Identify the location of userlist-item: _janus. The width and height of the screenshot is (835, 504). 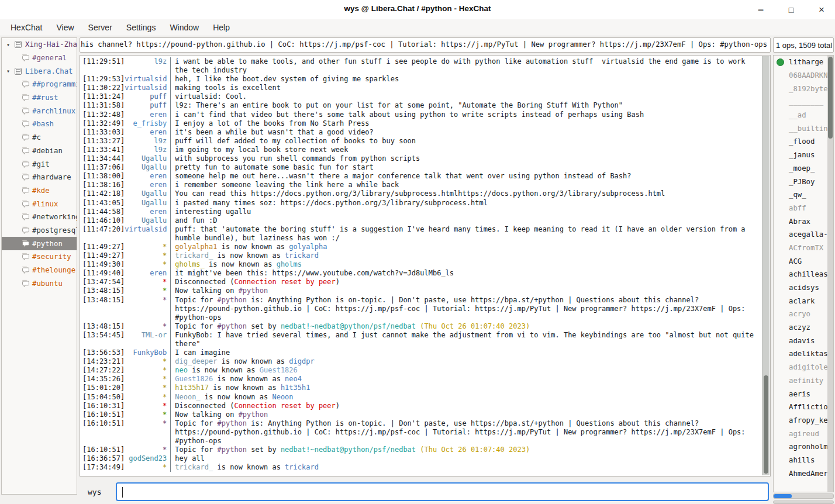
(803, 156).